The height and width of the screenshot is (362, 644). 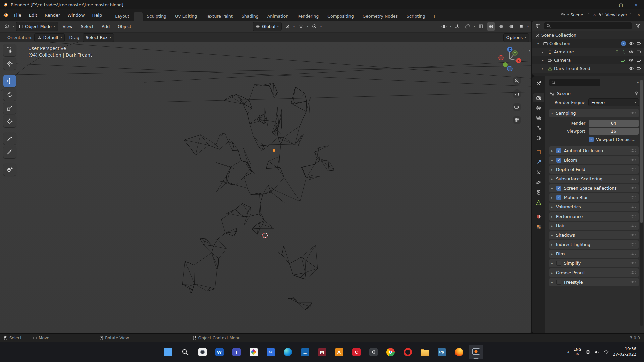 What do you see at coordinates (185, 352) in the screenshot?
I see `taskbar-app-search` at bounding box center [185, 352].